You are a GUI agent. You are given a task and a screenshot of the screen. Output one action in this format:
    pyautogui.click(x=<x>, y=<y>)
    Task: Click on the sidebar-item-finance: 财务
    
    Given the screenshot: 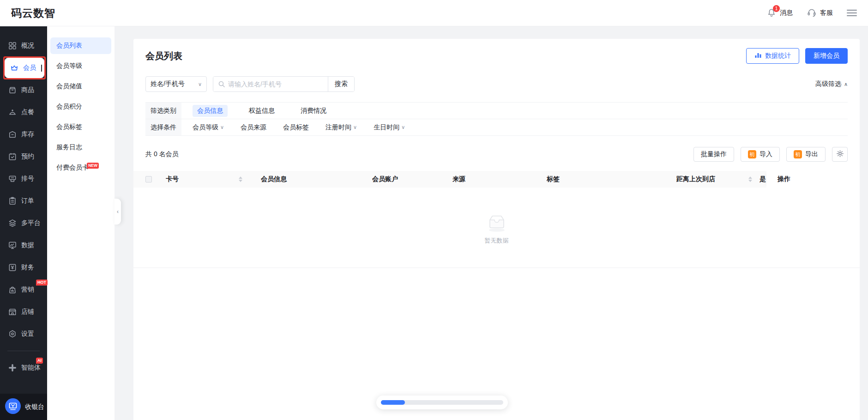 What is the action you would take?
    pyautogui.click(x=24, y=268)
    